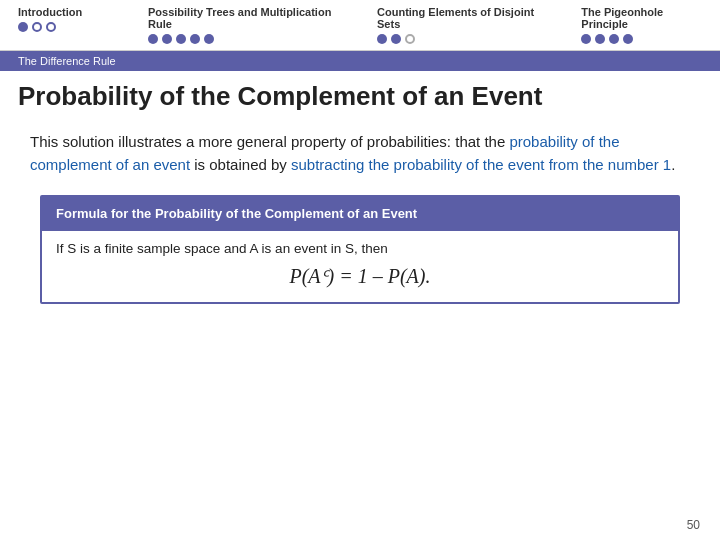 This screenshot has width=720, height=540. Describe the element at coordinates (240, 164) in the screenshot. I see `intro-text-mid: is obtained by` at that location.